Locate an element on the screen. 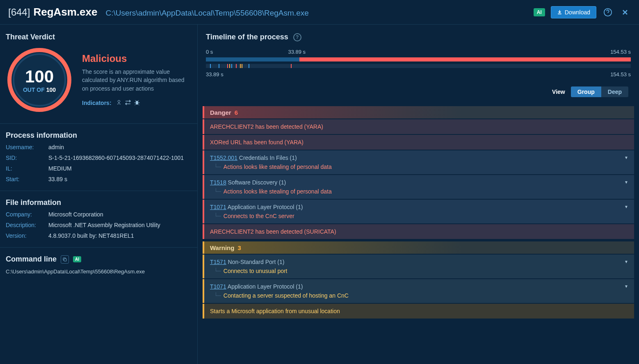 The width and height of the screenshot is (639, 364). timeline-bar-primary is located at coordinates (418, 59).